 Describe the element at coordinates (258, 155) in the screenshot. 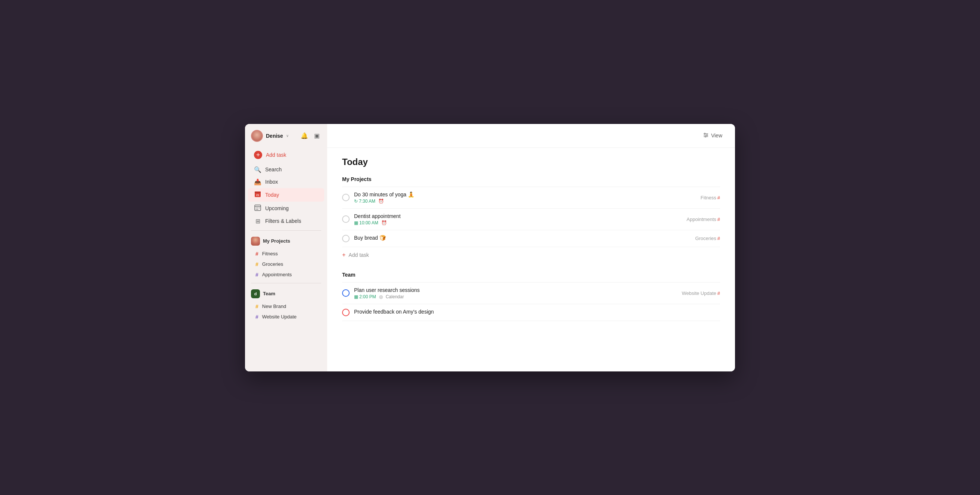

I see `plus-icon: +` at that location.